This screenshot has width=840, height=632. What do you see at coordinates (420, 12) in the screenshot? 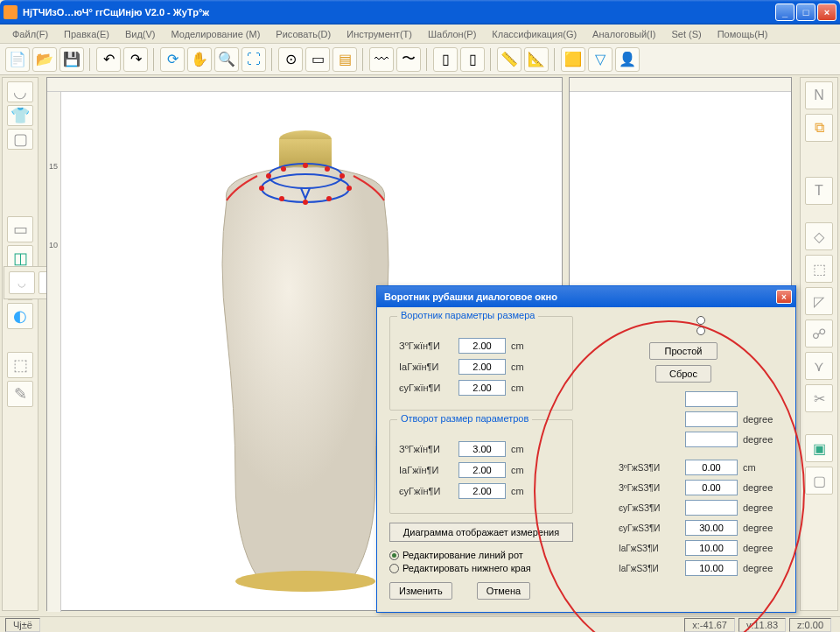
I see `window-titlebar: НјТЧИзО…юЧ° ггСщИнјю V2.0 - ЖуТр°ж _ □ ×` at bounding box center [420, 12].